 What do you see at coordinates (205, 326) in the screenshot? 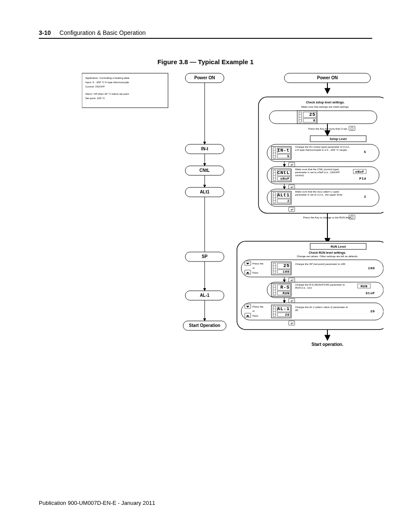
I see `left-start: Start Operation` at bounding box center [205, 326].